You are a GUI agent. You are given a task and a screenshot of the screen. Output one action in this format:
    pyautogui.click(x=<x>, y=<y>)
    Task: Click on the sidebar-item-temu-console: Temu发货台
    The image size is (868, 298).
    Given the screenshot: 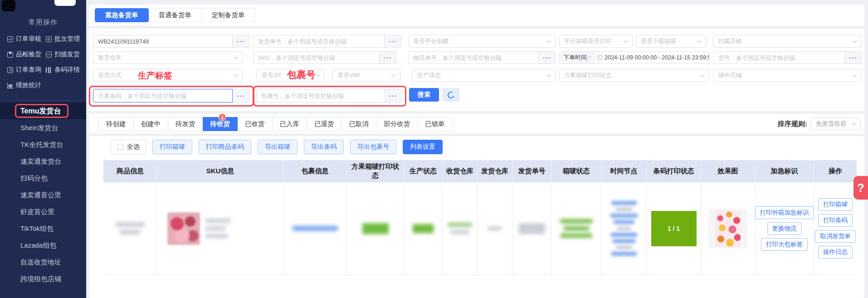 What is the action you would take?
    pyautogui.click(x=43, y=111)
    